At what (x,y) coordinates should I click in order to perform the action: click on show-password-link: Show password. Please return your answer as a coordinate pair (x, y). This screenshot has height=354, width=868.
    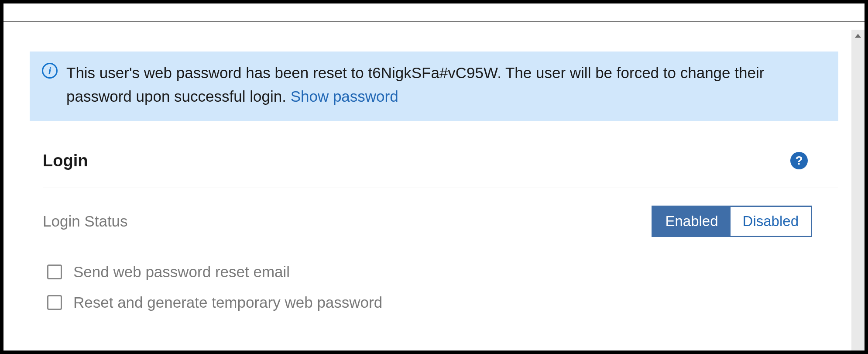
    Looking at the image, I should click on (345, 96).